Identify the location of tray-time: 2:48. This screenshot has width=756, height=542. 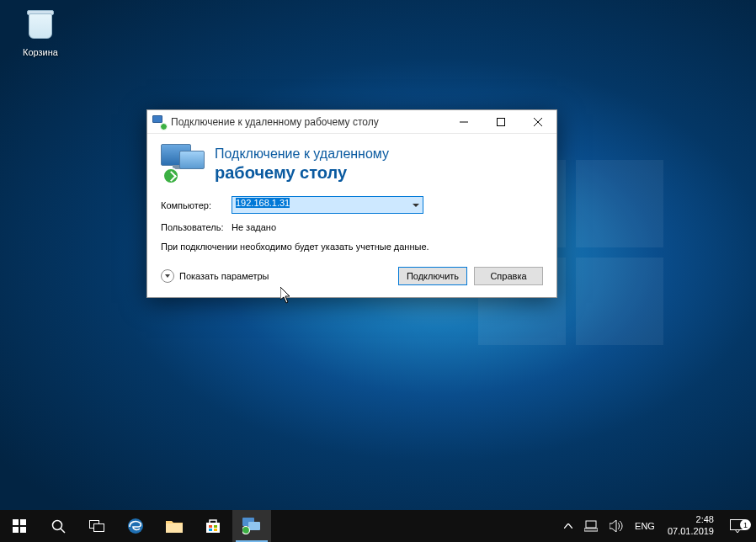
(690, 520).